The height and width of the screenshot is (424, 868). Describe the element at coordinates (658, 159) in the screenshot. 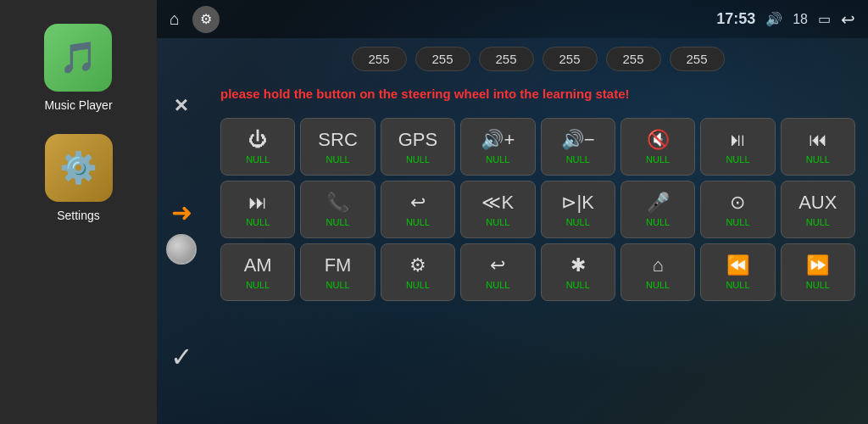

I see `btn-null-0-5: NULL` at that location.